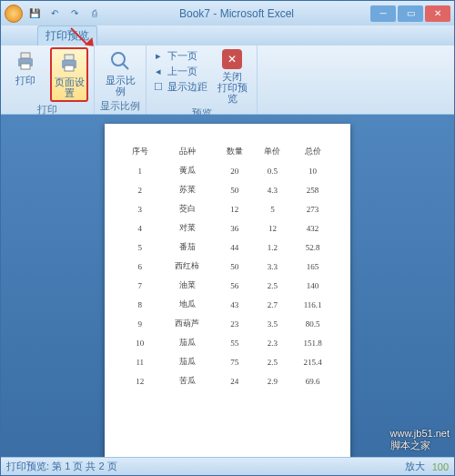 The image size is (455, 476). What do you see at coordinates (120, 73) in the screenshot?
I see `zoom-button: 显示比例` at bounding box center [120, 73].